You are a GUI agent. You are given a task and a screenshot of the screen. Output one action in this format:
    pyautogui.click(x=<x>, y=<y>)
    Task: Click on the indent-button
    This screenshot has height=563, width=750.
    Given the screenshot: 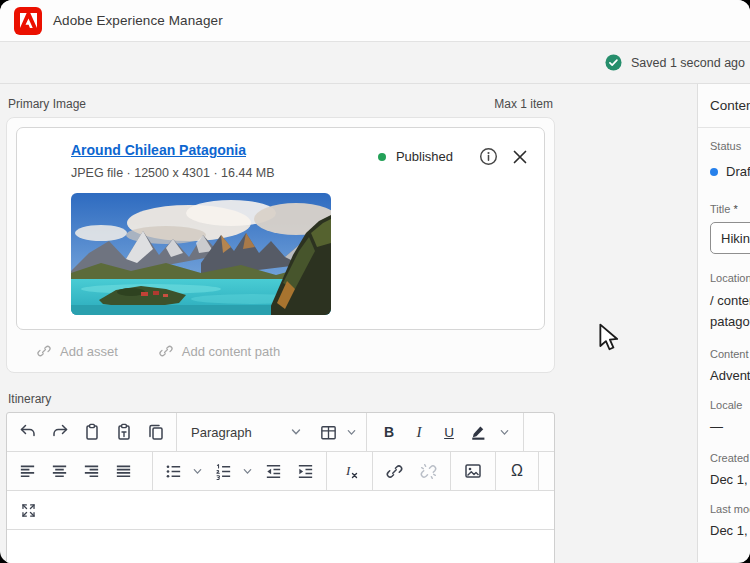 What is the action you would take?
    pyautogui.click(x=306, y=471)
    